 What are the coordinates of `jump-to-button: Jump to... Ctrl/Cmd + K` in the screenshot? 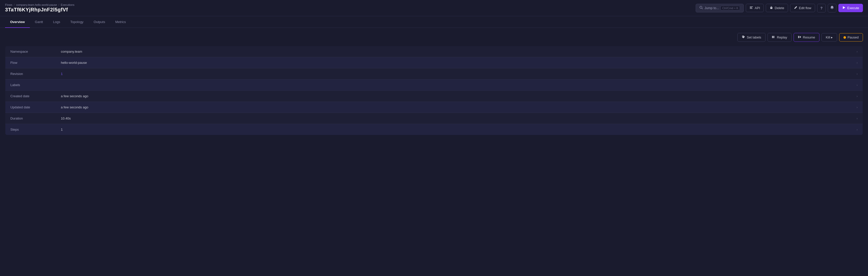 It's located at (720, 8).